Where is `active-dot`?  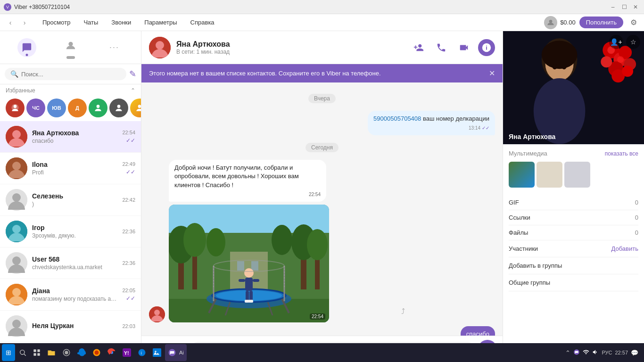
active-dot is located at coordinates (26, 55).